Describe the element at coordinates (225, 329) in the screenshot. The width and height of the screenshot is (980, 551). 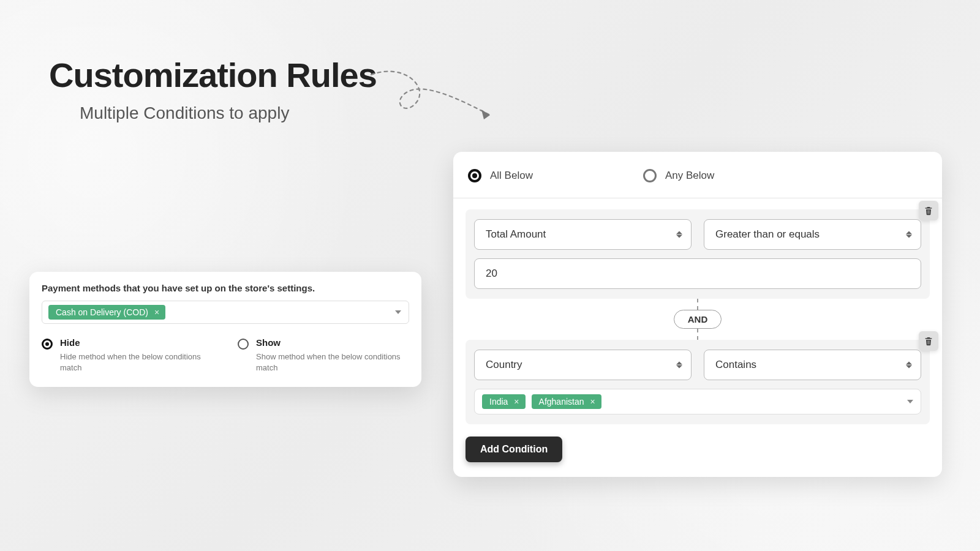
I see `payment-methods-card: Payment methods that you have set up on …` at that location.